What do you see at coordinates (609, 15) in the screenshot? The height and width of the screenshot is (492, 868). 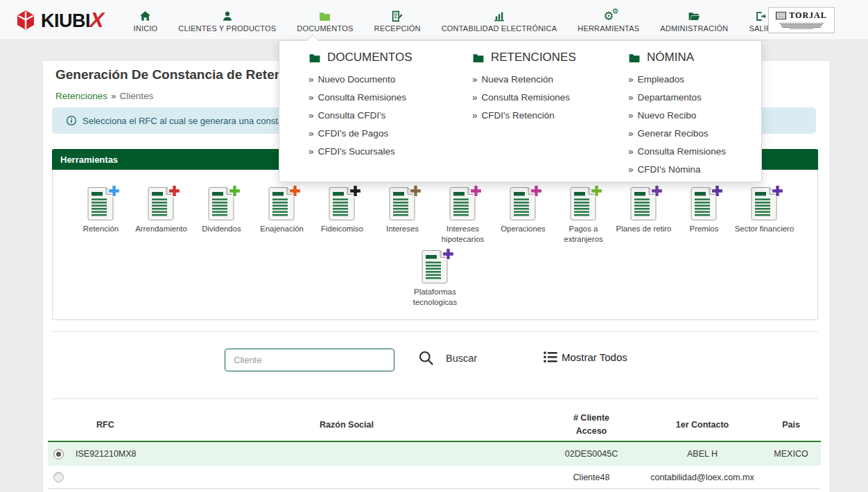 I see `gears-icon: ⚙⚙` at bounding box center [609, 15].